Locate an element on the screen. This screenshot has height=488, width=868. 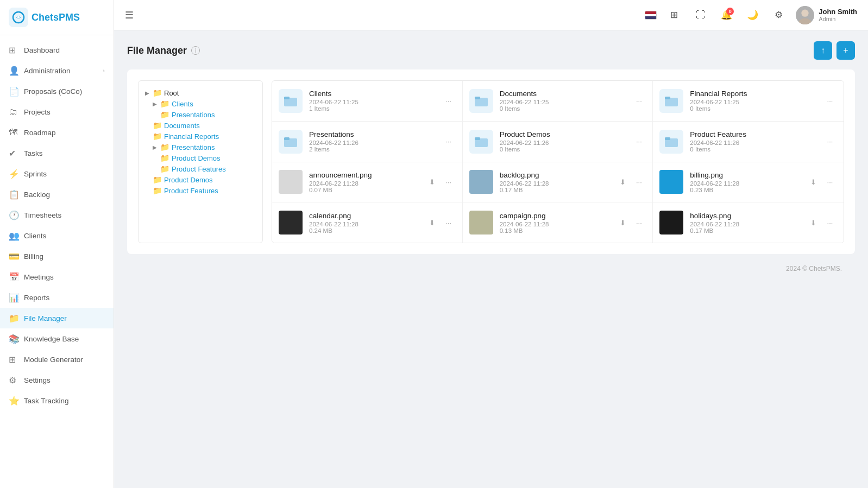
file-name-campaign: campaign.png is located at coordinates (555, 216).